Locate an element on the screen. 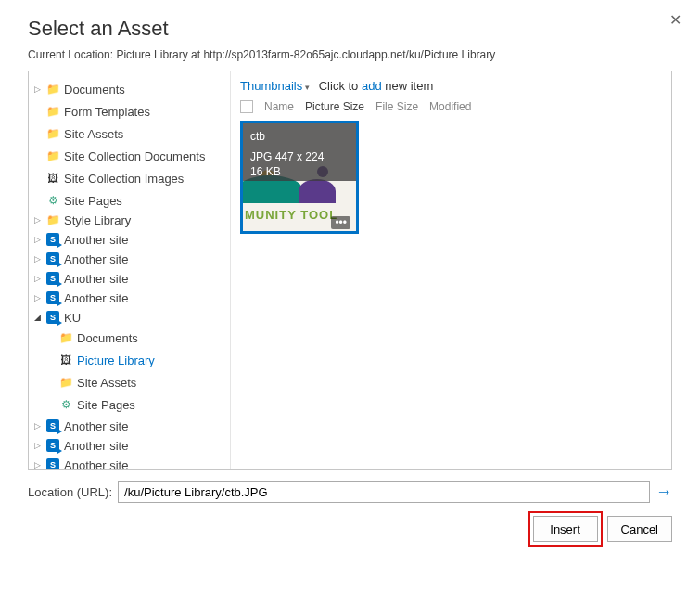  tree-item-label: KU is located at coordinates (72, 317).